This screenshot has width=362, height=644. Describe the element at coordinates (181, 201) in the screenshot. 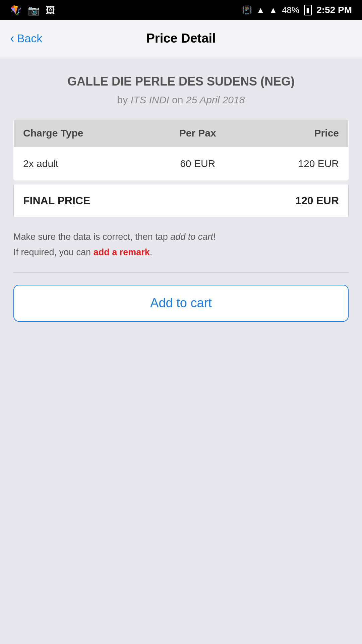

I see `final-price-row: FINAL PRICE 120 EUR` at that location.